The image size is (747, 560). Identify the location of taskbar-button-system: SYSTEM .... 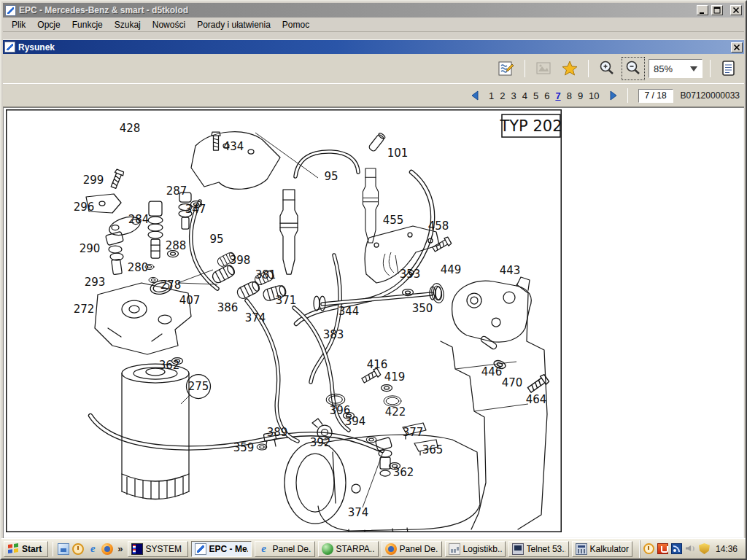
(158, 549).